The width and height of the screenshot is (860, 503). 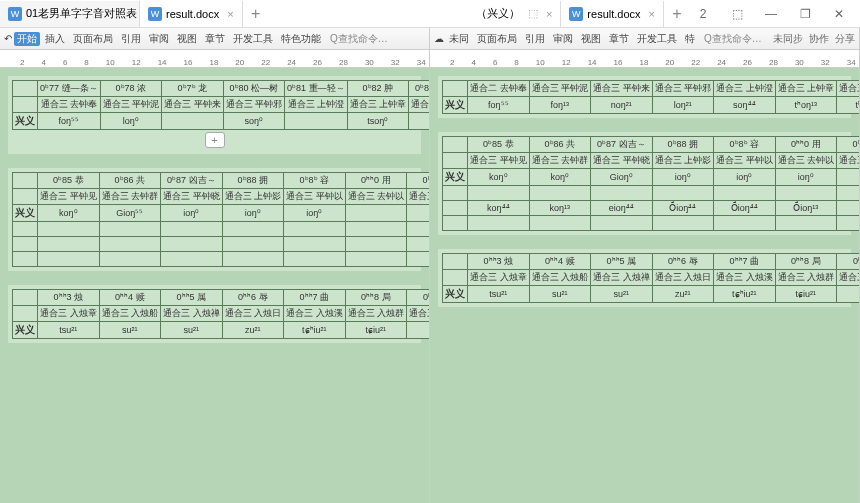 What do you see at coordinates (8, 38) in the screenshot?
I see `undo-icon: ↶` at bounding box center [8, 38].